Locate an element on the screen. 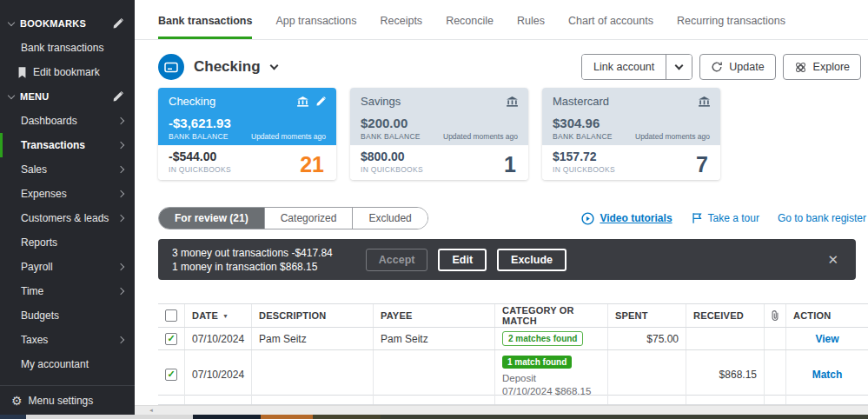 This screenshot has height=419, width=868. gear-icon: ⚙ is located at coordinates (17, 401).